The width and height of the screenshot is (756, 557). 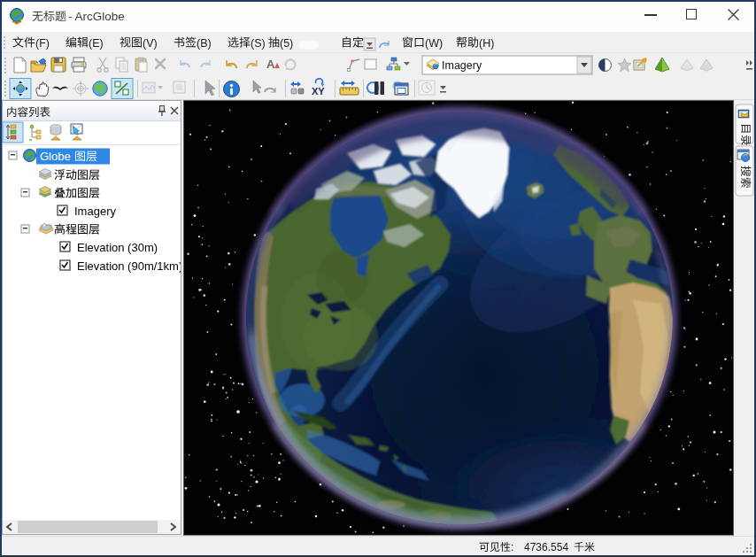 I want to click on svg-text: Elevation (90m/1km), so click(x=129, y=266).